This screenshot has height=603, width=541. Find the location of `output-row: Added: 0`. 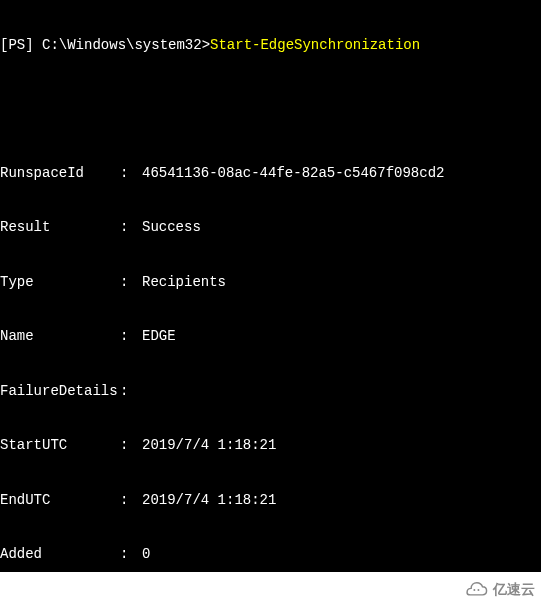

output-row: Added: 0 is located at coordinates (270, 554).